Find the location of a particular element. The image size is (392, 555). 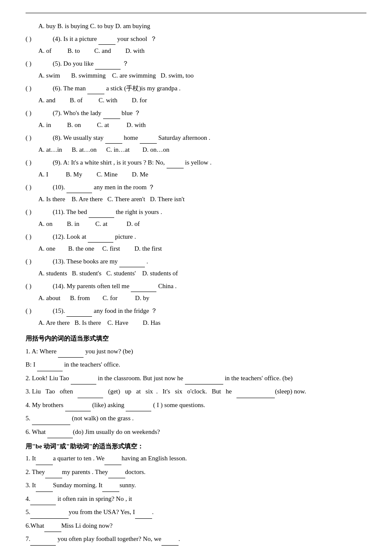

mc-choices-top: A. buy B. is buying C. to buy D. am buyi… is located at coordinates (202, 26).